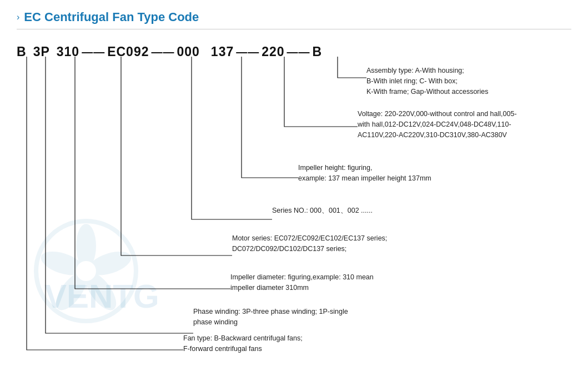 The height and width of the screenshot is (371, 588). I want to click on desc-assembly: Assembly type: A-With housing; B-With in…, so click(428, 81).